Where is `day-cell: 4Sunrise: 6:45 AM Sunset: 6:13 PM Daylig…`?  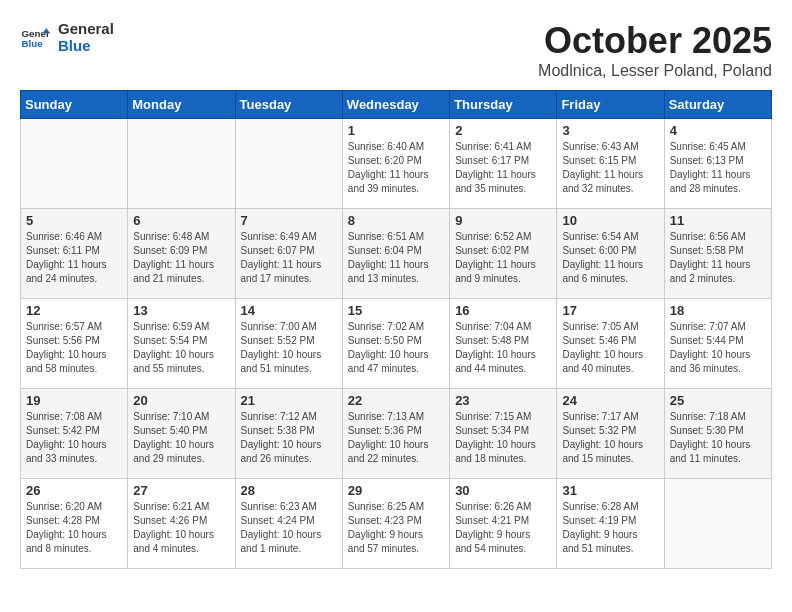 day-cell: 4Sunrise: 6:45 AM Sunset: 6:13 PM Daylig… is located at coordinates (718, 164).